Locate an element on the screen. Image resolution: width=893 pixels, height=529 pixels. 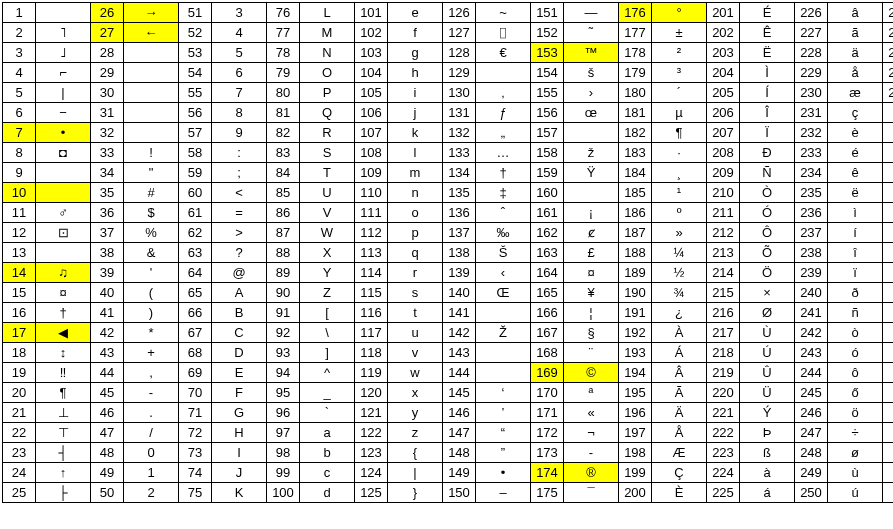
char-cell: I is located at coordinates (240, 453).